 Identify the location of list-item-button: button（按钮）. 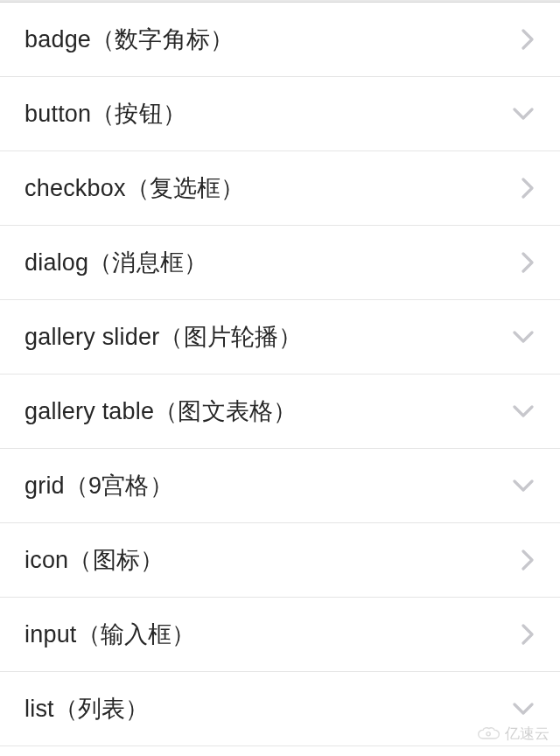
(280, 114).